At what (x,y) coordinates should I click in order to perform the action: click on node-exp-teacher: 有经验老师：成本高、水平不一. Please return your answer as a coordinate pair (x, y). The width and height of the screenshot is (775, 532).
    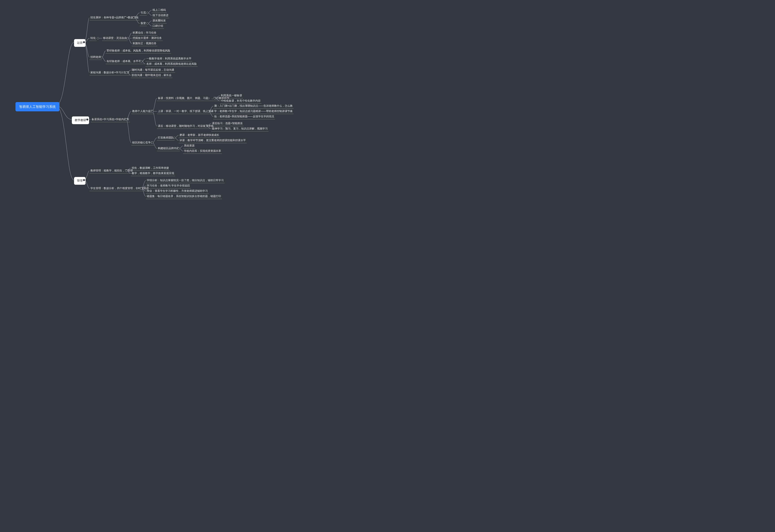
    Looking at the image, I should click on (125, 62).